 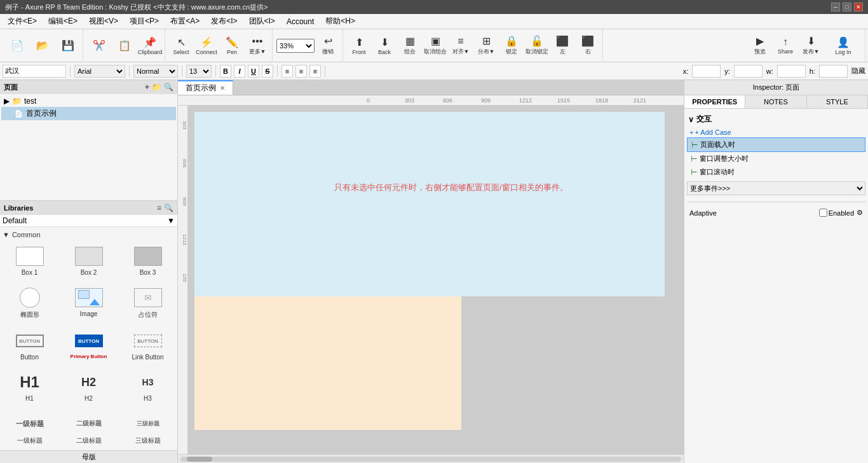 What do you see at coordinates (185, 22) in the screenshot?
I see `menu-arrange: 布置<A>` at bounding box center [185, 22].